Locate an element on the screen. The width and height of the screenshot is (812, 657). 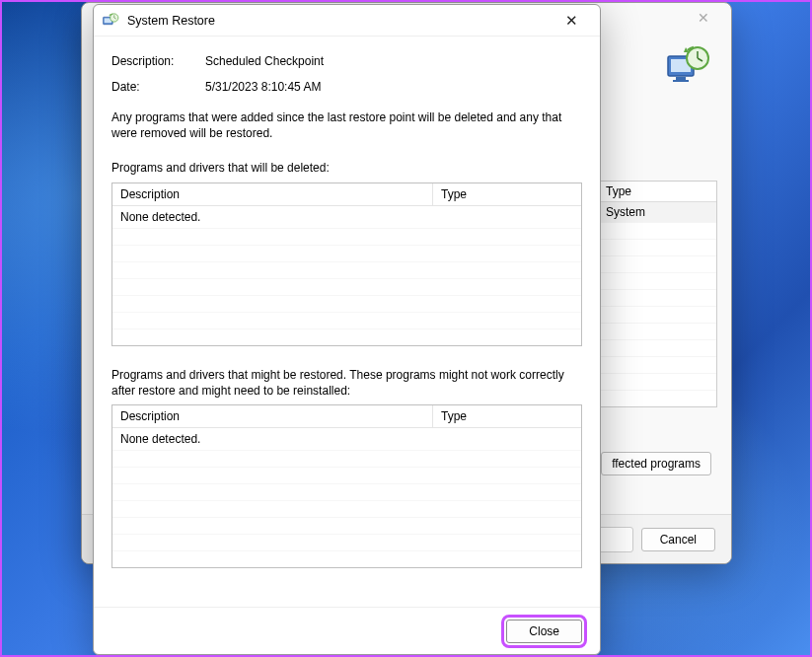
deleted-programs-grid: Description Type None detected. is located at coordinates (347, 264).